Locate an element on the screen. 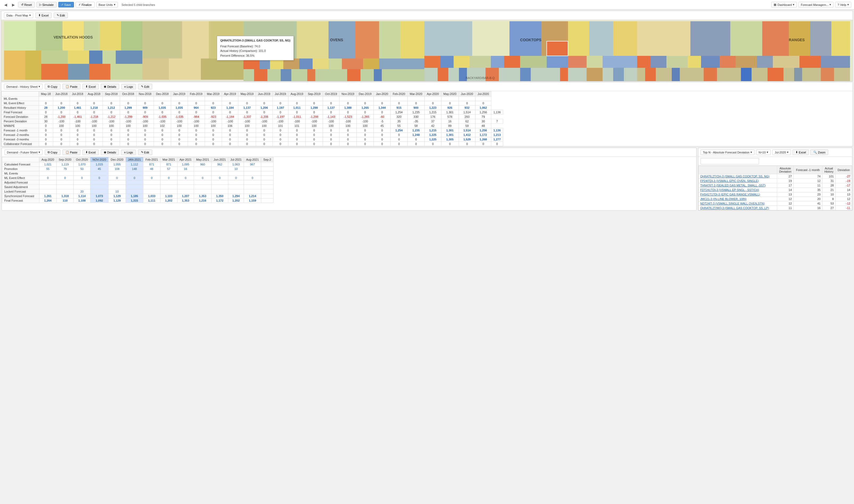  forecast-mgmt-dropdown: Forecast Managem... ▾ is located at coordinates (816, 5).